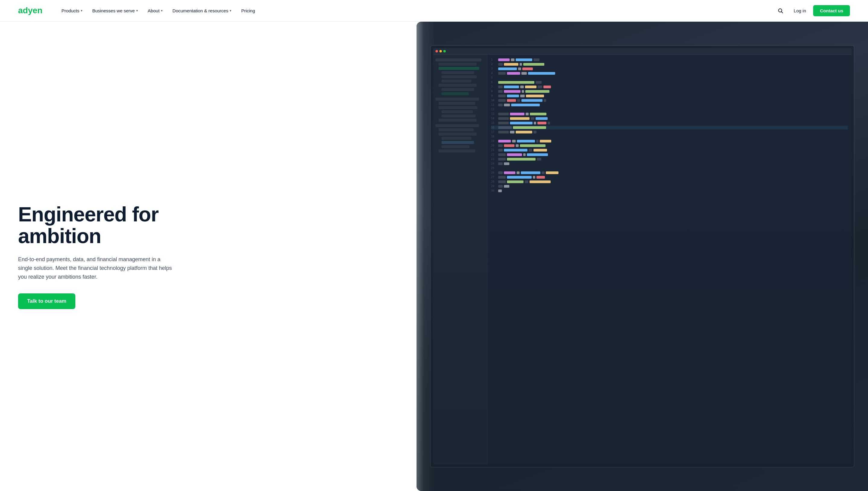  Describe the element at coordinates (32, 11) in the screenshot. I see `logo: adyen` at that location.